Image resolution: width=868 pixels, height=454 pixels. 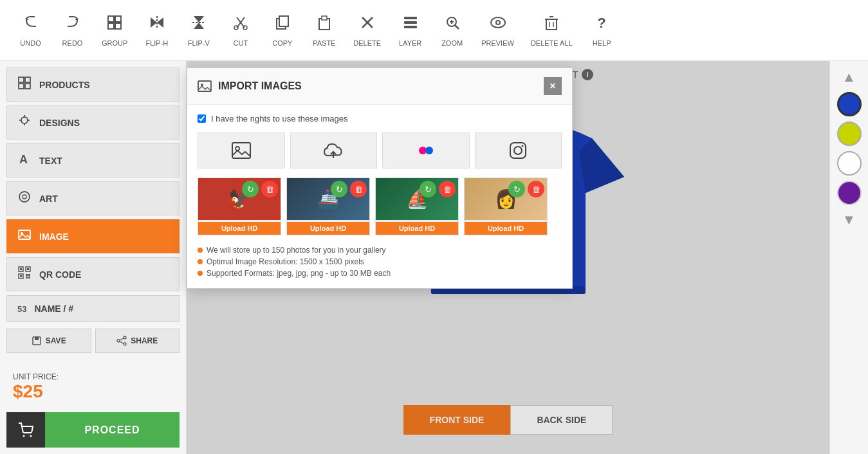 What do you see at coordinates (199, 24) in the screenshot?
I see `flip-v-icon` at bounding box center [199, 24].